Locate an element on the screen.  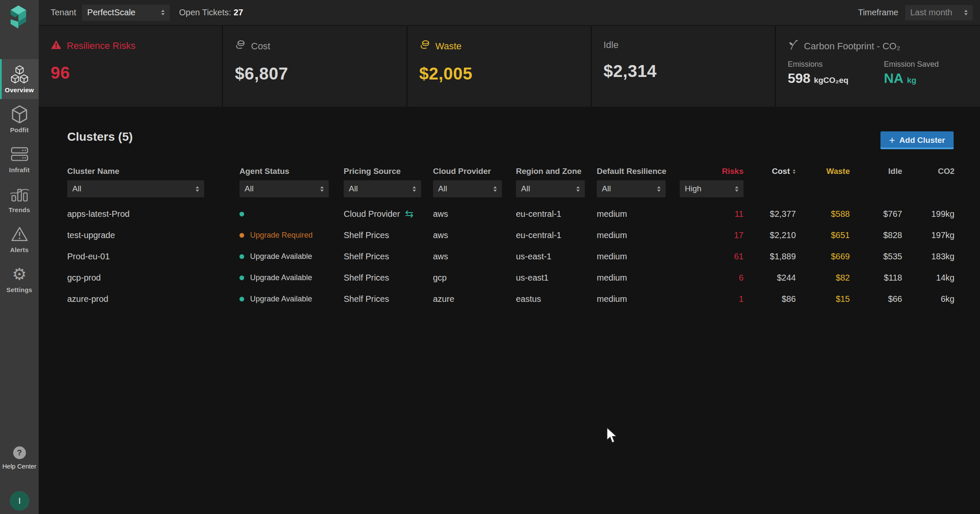
table-filter-row: All All All All All All High is located at coordinates (511, 189).